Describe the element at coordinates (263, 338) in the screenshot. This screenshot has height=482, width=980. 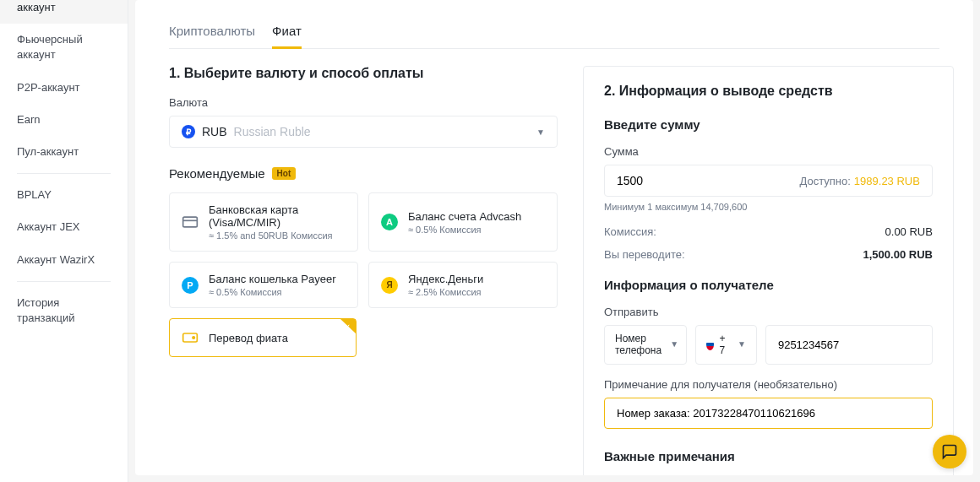
I see `payment-card-fiat-transfer: Перевод фиата` at that location.